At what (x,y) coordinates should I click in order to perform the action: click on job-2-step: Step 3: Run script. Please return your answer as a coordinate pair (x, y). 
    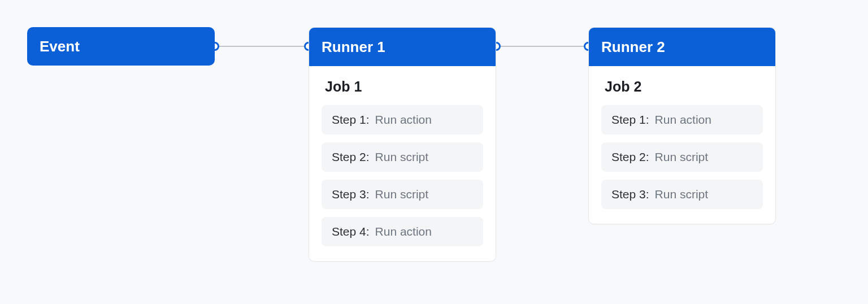
    Looking at the image, I should click on (682, 194).